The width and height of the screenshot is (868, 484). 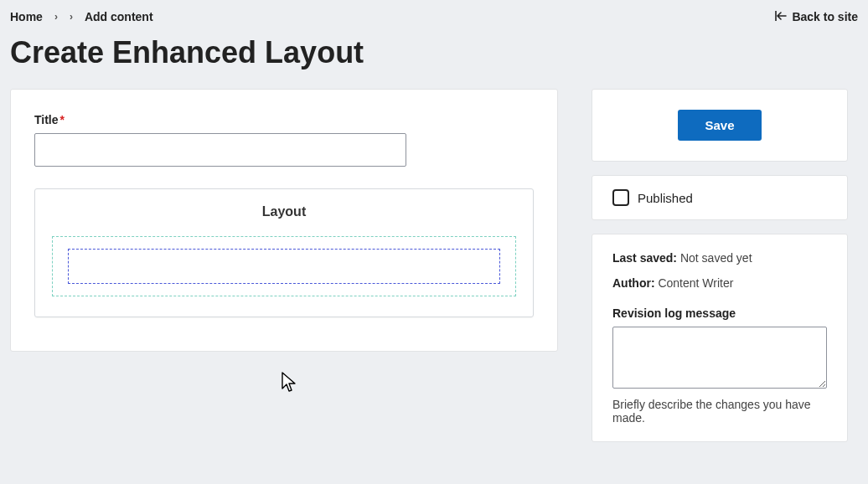 I want to click on layout-region-inner, so click(x=284, y=266).